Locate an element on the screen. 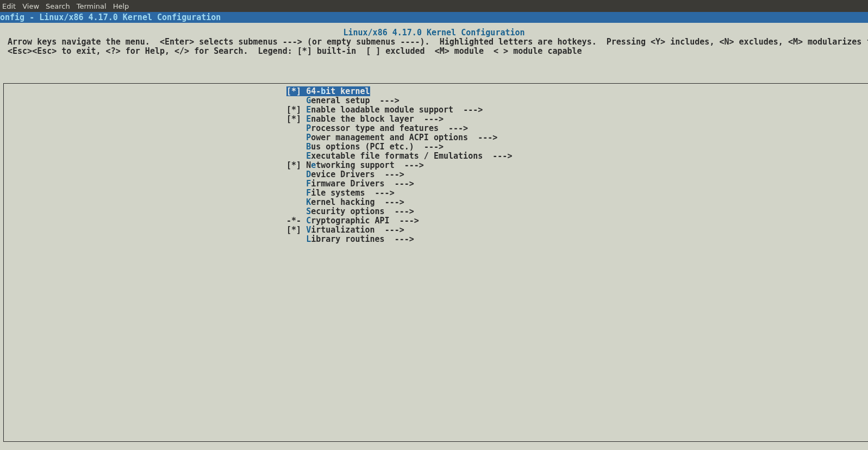 This screenshot has width=868, height=450. menu-item-label: xecutable file formats / Emulations is located at coordinates (402, 156).